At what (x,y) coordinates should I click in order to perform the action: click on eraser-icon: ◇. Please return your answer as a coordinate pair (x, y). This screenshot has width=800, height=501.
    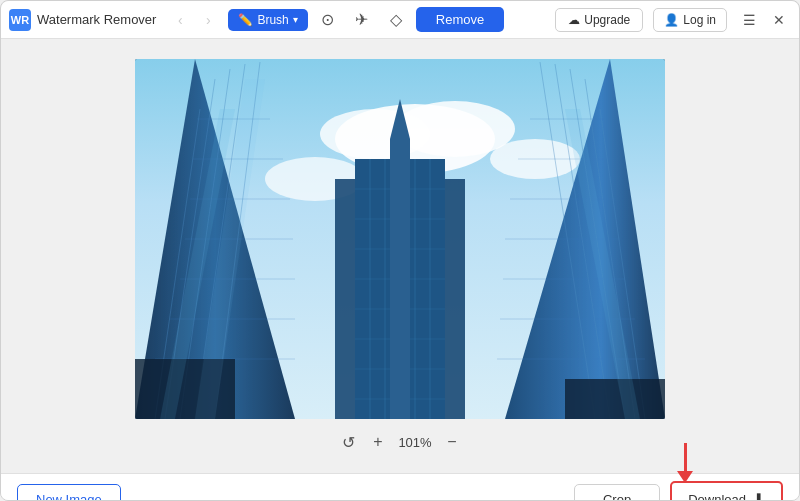
    Looking at the image, I should click on (396, 20).